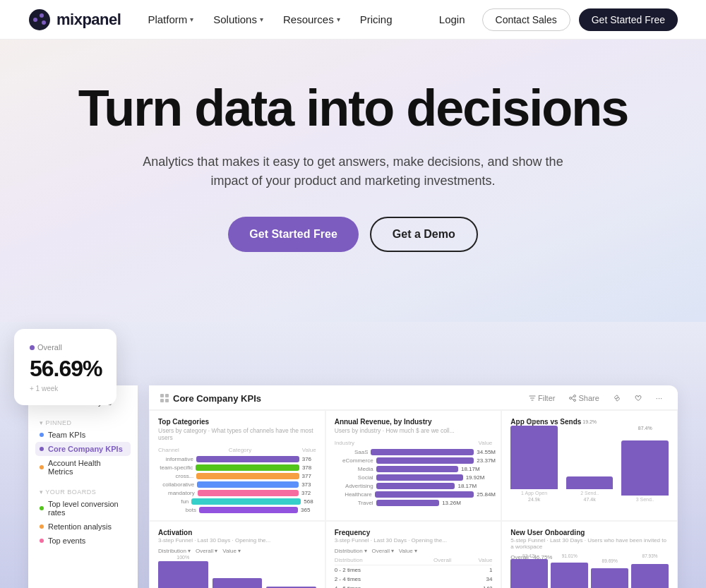 This screenshot has width=706, height=588. What do you see at coordinates (414, 452) in the screenshot?
I see `bar-row: SaaS 34.55M` at bounding box center [414, 452].